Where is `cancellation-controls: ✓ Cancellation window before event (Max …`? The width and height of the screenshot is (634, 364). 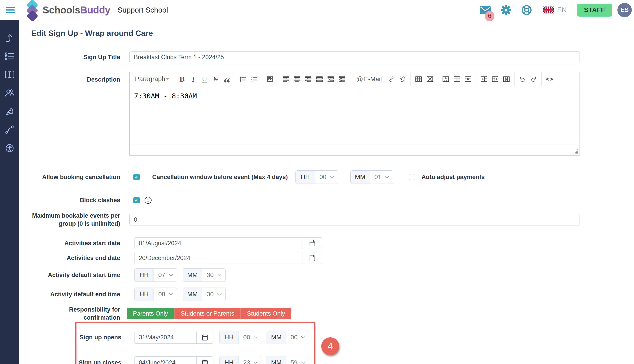
cancellation-controls: ✓ Cancellation window before event (Max … is located at coordinates (309, 177).